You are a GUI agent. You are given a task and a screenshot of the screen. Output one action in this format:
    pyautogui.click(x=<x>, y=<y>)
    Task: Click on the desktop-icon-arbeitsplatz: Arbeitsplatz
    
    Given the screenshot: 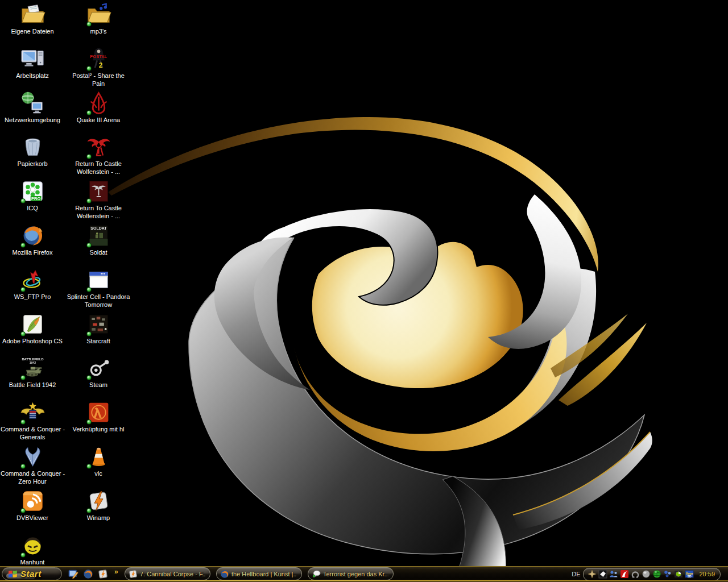 What is the action you would take?
    pyautogui.click(x=32, y=63)
    